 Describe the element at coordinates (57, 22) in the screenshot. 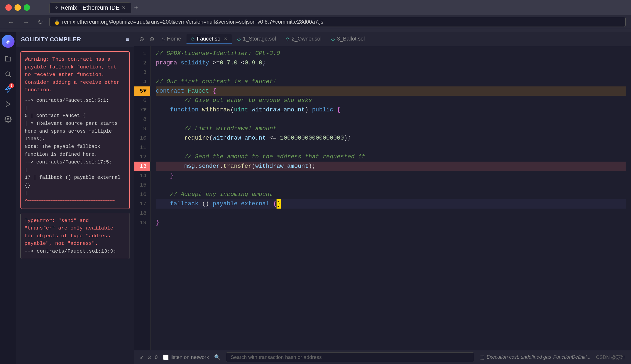

I see `lock-icon: 🔒` at that location.